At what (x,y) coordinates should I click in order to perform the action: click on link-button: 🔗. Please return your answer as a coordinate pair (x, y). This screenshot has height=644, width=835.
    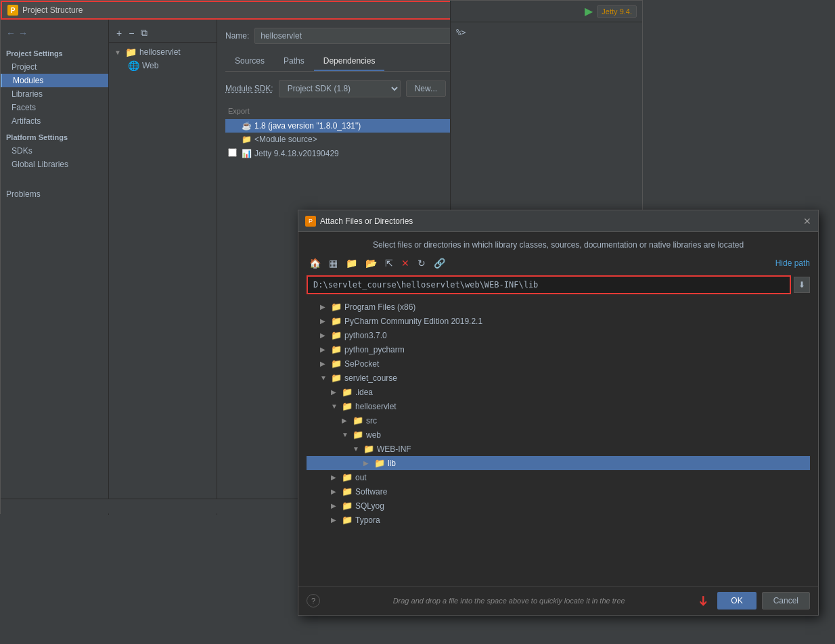
    Looking at the image, I should click on (440, 263).